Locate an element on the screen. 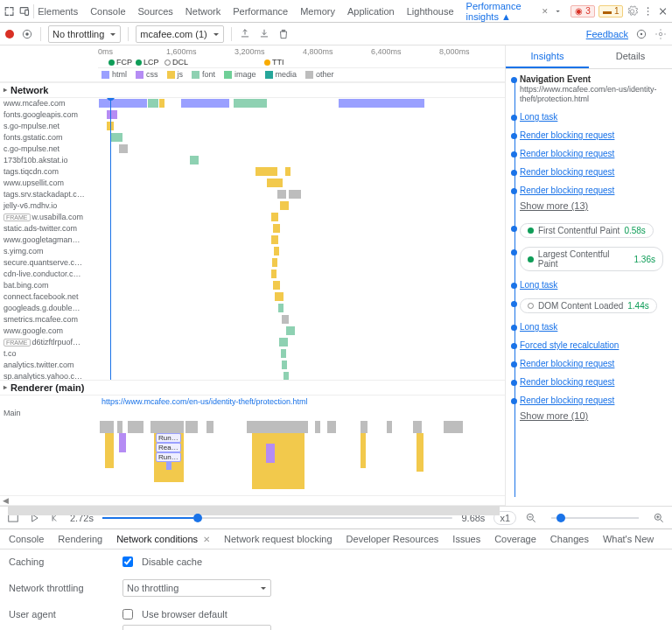 The height and width of the screenshot is (630, 672). playhead is located at coordinates (110, 239).